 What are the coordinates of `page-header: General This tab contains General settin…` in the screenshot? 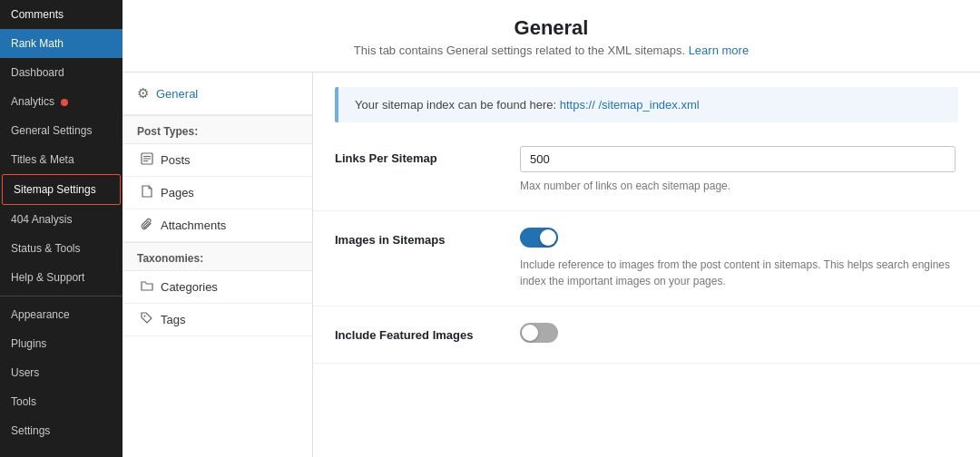 It's located at (552, 36).